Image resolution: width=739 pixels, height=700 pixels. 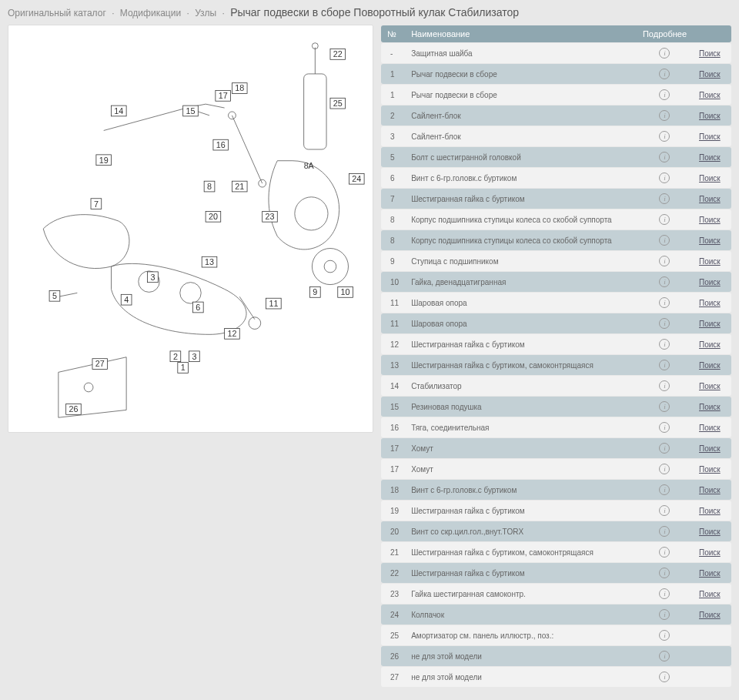 What do you see at coordinates (556, 490) in the screenshot?
I see `table-row: 18Винт с 6-гр.головк.с буртикомiПоиск` at bounding box center [556, 490].